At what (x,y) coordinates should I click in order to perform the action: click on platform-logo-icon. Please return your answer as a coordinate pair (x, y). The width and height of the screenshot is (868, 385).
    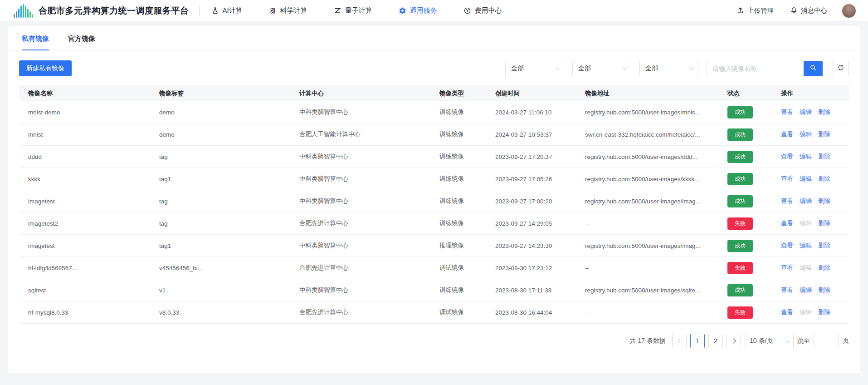
    Looking at the image, I should click on (24, 11).